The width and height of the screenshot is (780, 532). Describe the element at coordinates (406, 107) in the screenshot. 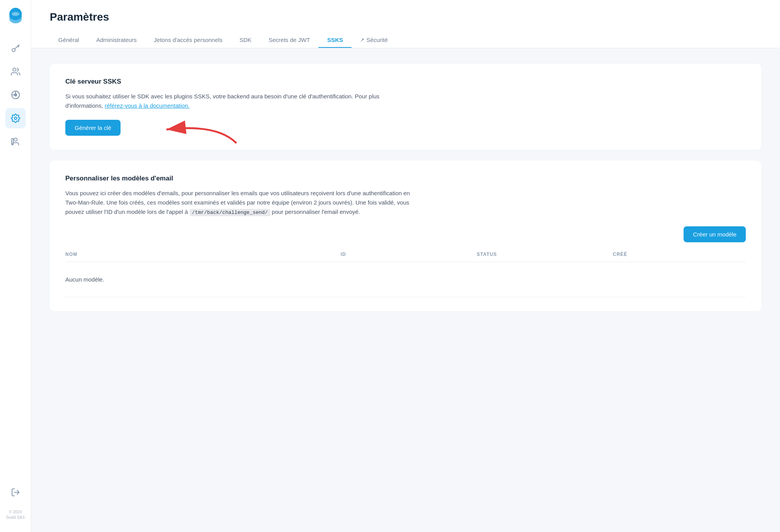

I see `ssks-key-section: Clé serveur SSKS Si vous souhaitez utili…` at that location.